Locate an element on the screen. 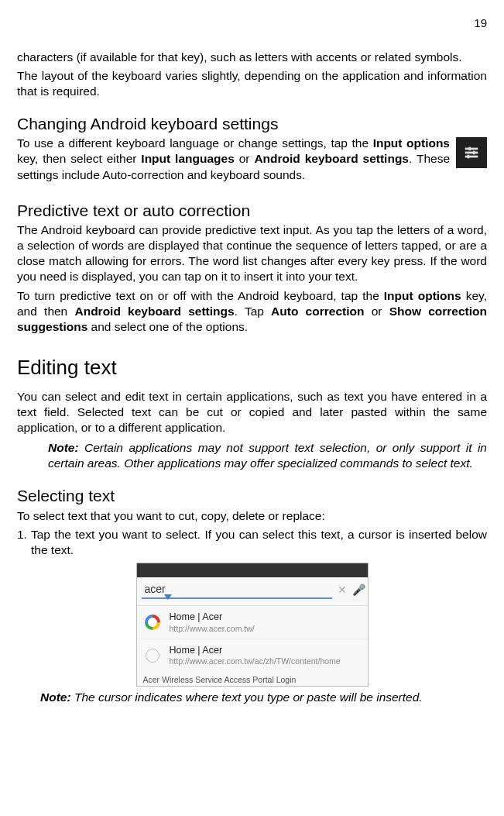  history-icon is located at coordinates (153, 656).